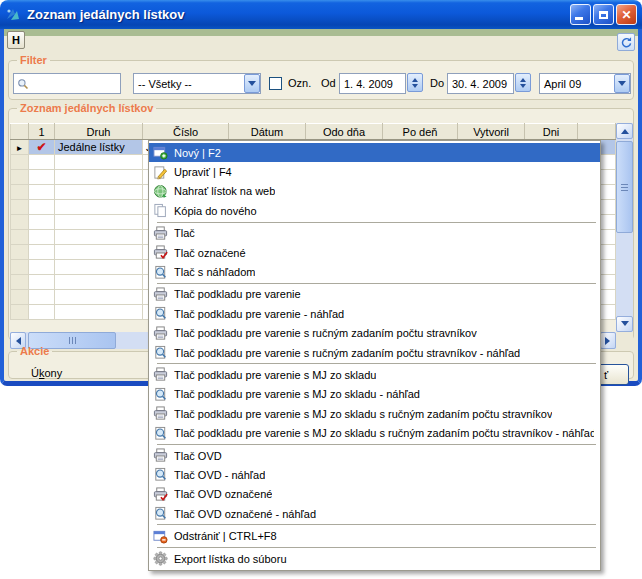  What do you see at coordinates (20, 148) in the screenshot?
I see `row-marker-icon: ►` at bounding box center [20, 148].